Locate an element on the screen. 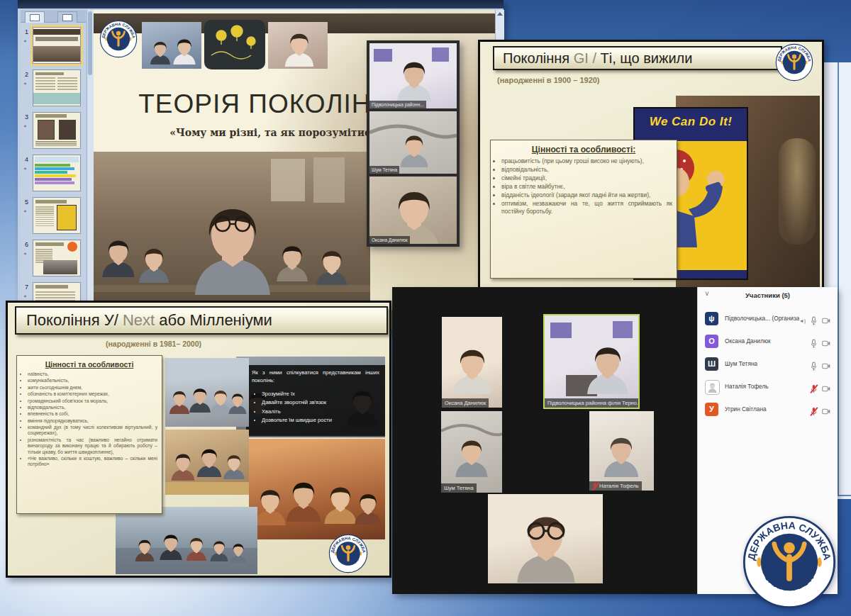 Image resolution: width=851 pixels, height=616 pixels. strip-border-horizontal is located at coordinates (844, 495).